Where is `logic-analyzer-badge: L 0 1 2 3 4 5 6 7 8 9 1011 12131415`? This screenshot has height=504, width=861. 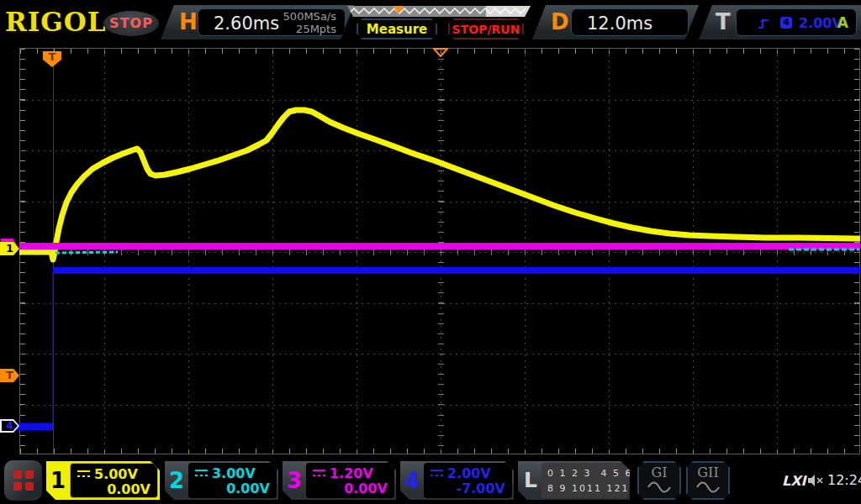
logic-analyzer-badge: L 0 1 2 3 4 5 6 7 8 9 1011 12131415 is located at coordinates (573, 480).